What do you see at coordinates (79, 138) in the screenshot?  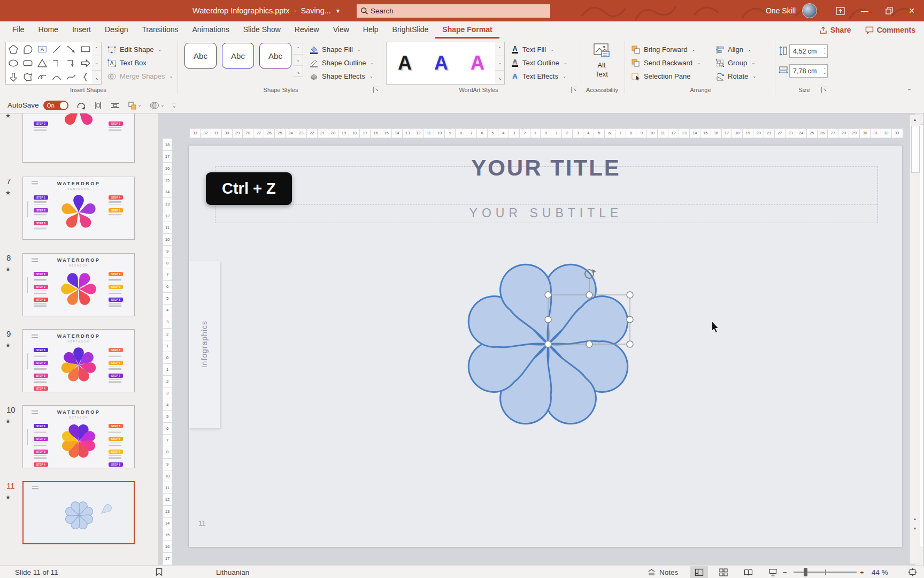 I see `slide-thumbnail-6: STEP 2STEP 3` at bounding box center [79, 138].